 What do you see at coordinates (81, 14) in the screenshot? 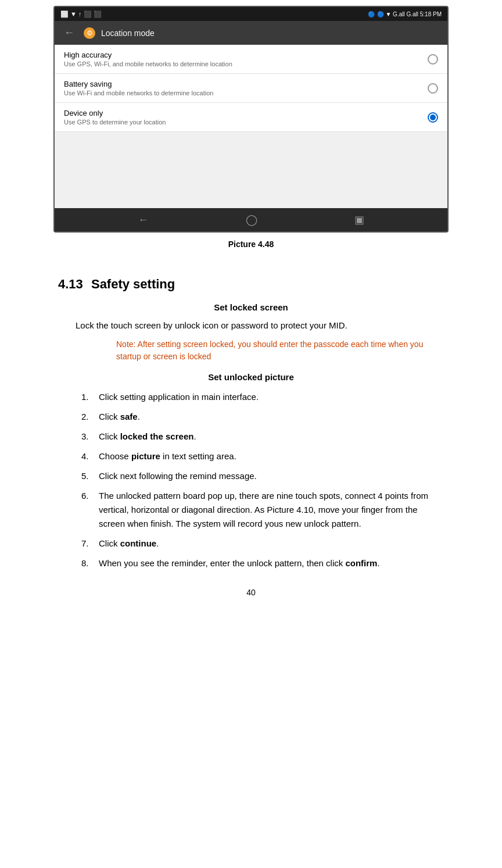
I see `status-icons-left: ⬜ ▼ ↑ ⬛ ⬛` at bounding box center [81, 14].